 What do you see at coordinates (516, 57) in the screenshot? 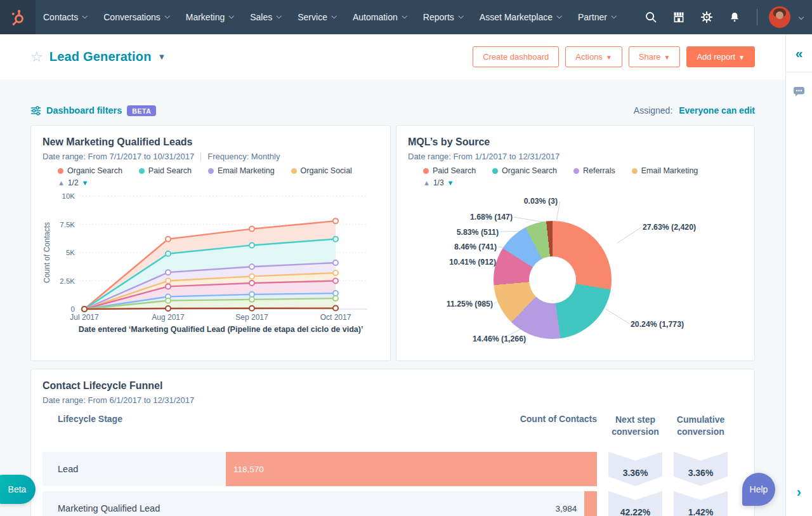
I see `button-label: Create dashboard` at bounding box center [516, 57].